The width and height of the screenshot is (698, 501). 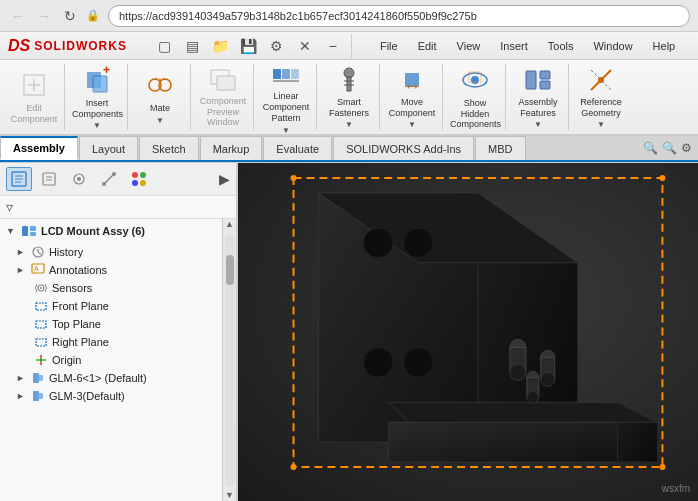 What do you see at coordinates (49, 179) in the screenshot?
I see `property-manager-icon` at bounding box center [49, 179].